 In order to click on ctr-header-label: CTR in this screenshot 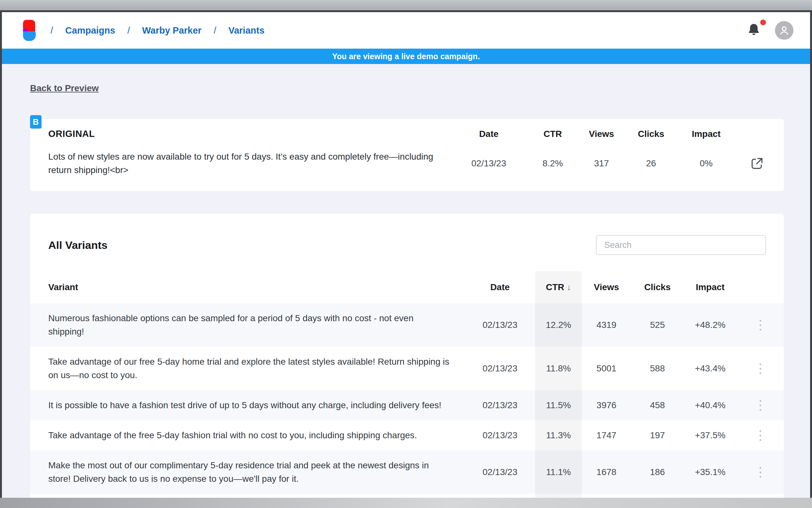, I will do `click(555, 287)`.